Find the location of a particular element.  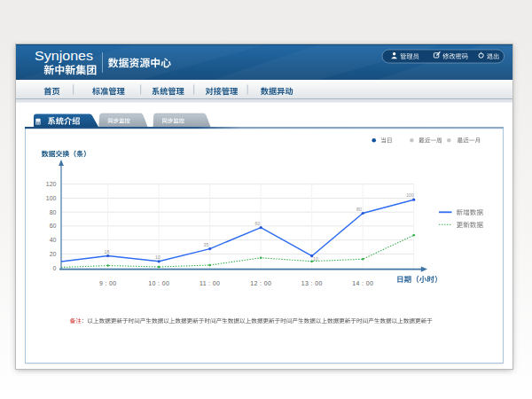

svg-text: 35 is located at coordinates (207, 245).